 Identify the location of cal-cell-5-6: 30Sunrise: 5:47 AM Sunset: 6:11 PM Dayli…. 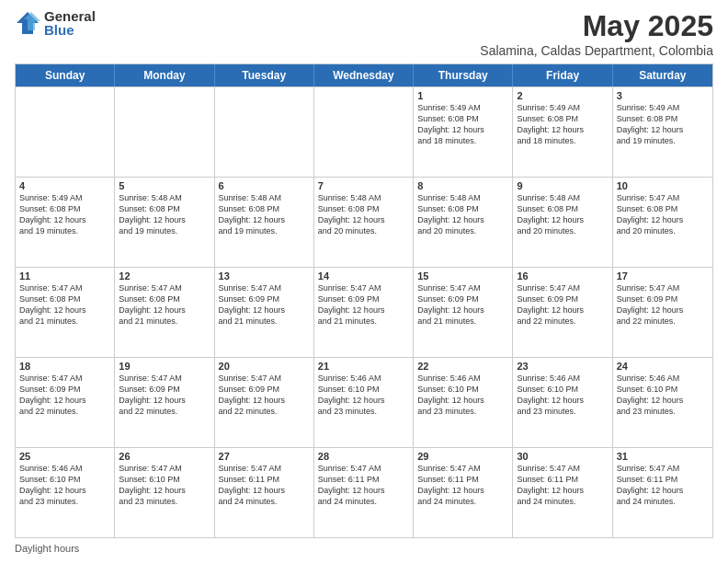
(563, 493).